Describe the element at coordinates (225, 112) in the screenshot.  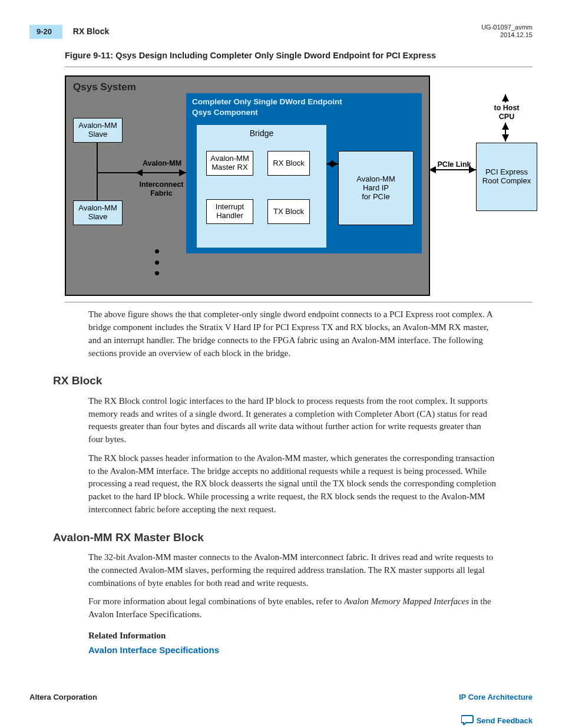
I see `component-title-l2: Qsys Component` at that location.